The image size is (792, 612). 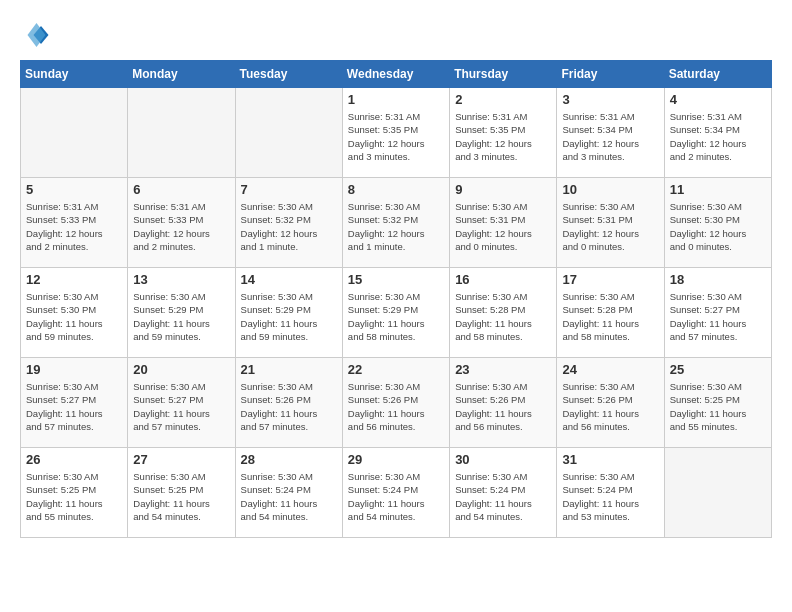 I want to click on calendar-cell: 26Sunrise: 5:30 AM Sunset: 5:25 PM Dayli…, so click(x=74, y=493).